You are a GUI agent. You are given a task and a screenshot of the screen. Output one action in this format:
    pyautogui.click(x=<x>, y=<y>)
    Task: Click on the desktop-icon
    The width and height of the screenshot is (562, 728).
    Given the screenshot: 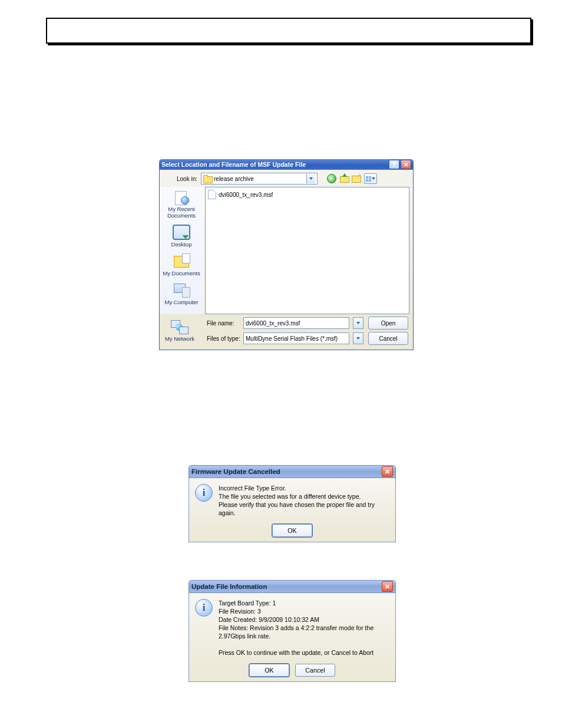 What is the action you would take?
    pyautogui.click(x=181, y=232)
    